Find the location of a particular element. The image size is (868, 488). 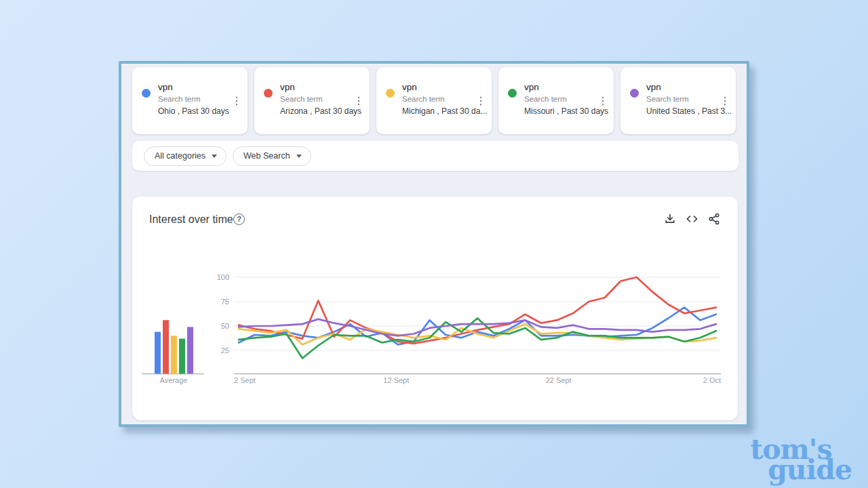

svg-text: 25 is located at coordinates (225, 350).